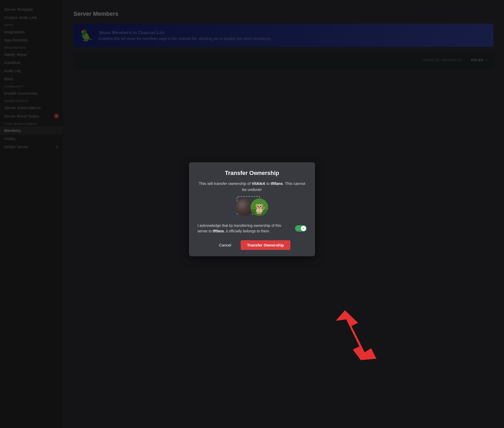 This screenshot has height=428, width=504. I want to click on modal-description: This will transfer ownership of VilAleX …, so click(252, 187).